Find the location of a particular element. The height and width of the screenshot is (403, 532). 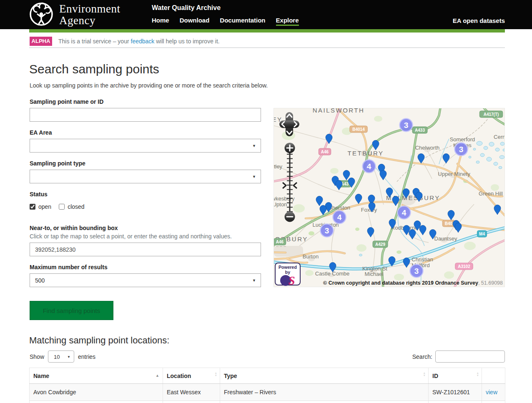

nav-download: Download is located at coordinates (195, 21).